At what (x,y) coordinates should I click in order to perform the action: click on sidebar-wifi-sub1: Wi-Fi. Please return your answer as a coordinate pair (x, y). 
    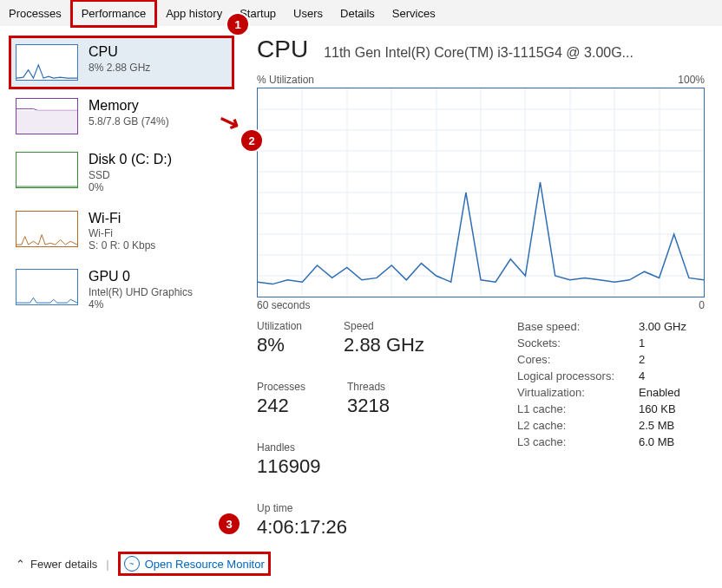
    Looking at the image, I should click on (121, 233).